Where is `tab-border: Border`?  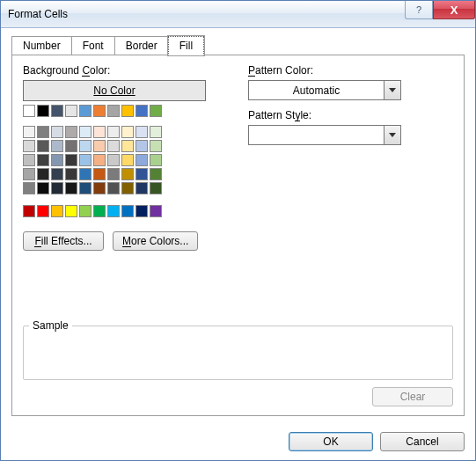 tab-border: Border is located at coordinates (142, 46).